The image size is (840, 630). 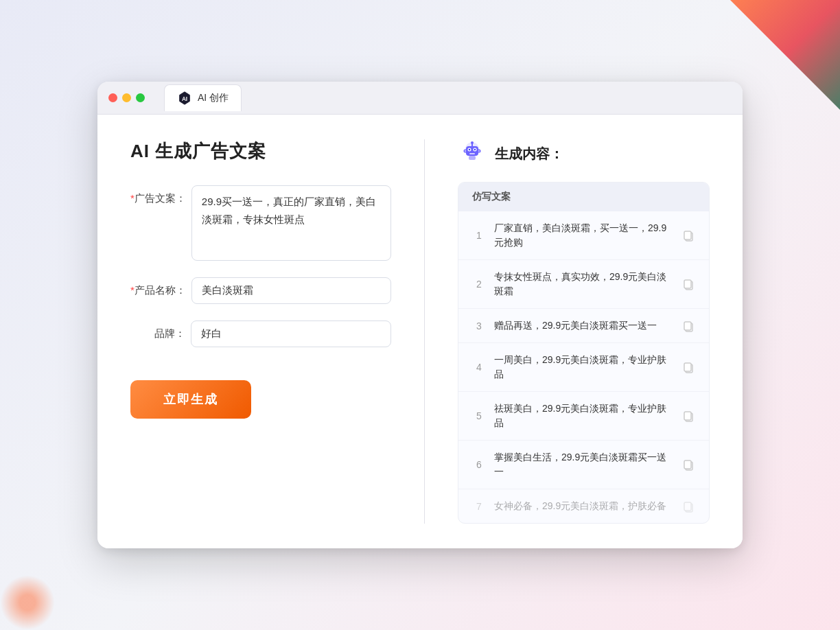 I want to click on row-text: 掌握美白生活，29.9元美白淡斑霜买一送一, so click(x=583, y=465).